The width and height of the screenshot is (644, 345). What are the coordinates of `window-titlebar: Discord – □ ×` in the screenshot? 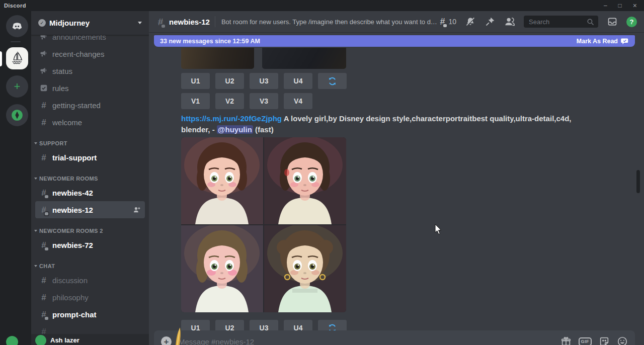 It's located at (322, 6).